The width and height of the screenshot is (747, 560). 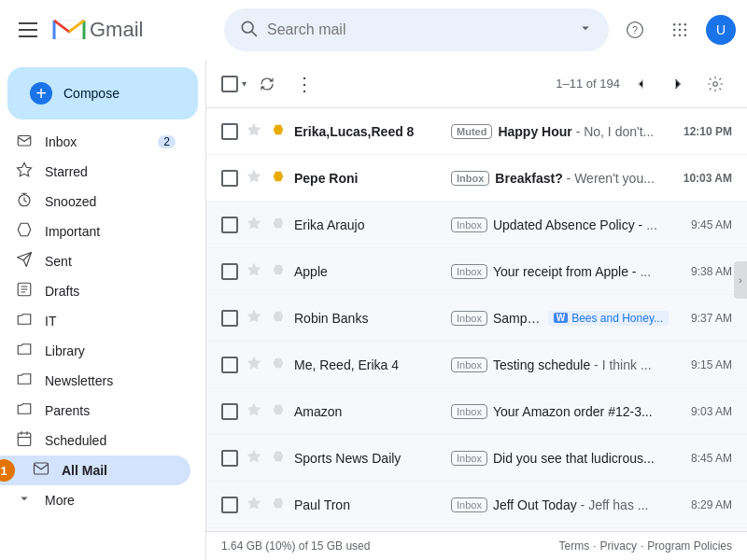 What do you see at coordinates (95, 202) in the screenshot?
I see `sidebar-item-snoozed: Snoozed` at bounding box center [95, 202].